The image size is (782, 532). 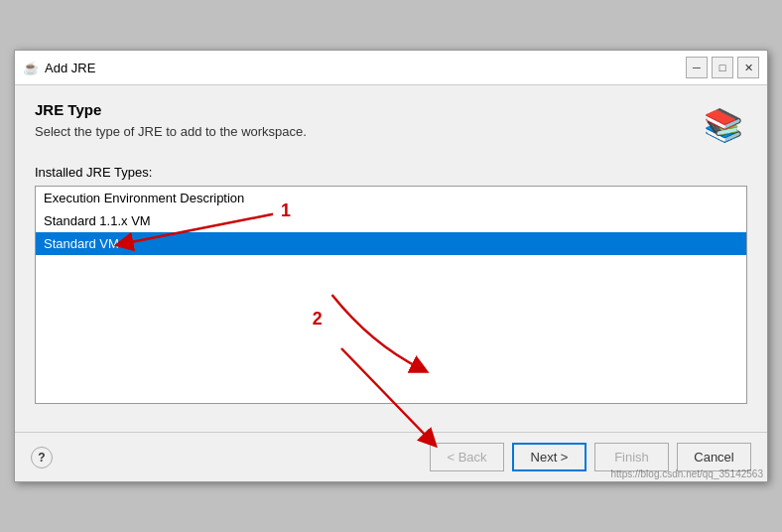 What do you see at coordinates (687, 474) in the screenshot?
I see `watermark: https://blog.csdn.net/qq_35142563` at bounding box center [687, 474].